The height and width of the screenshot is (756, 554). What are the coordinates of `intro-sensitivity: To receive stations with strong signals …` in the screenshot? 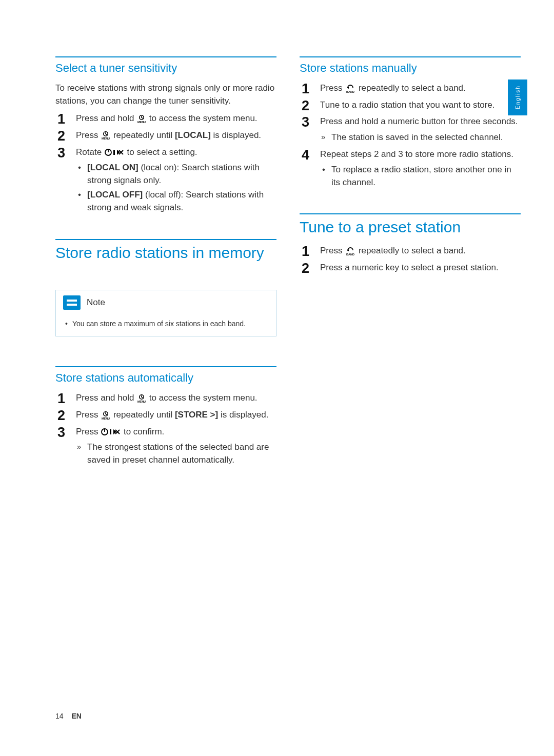 It's located at (166, 94).